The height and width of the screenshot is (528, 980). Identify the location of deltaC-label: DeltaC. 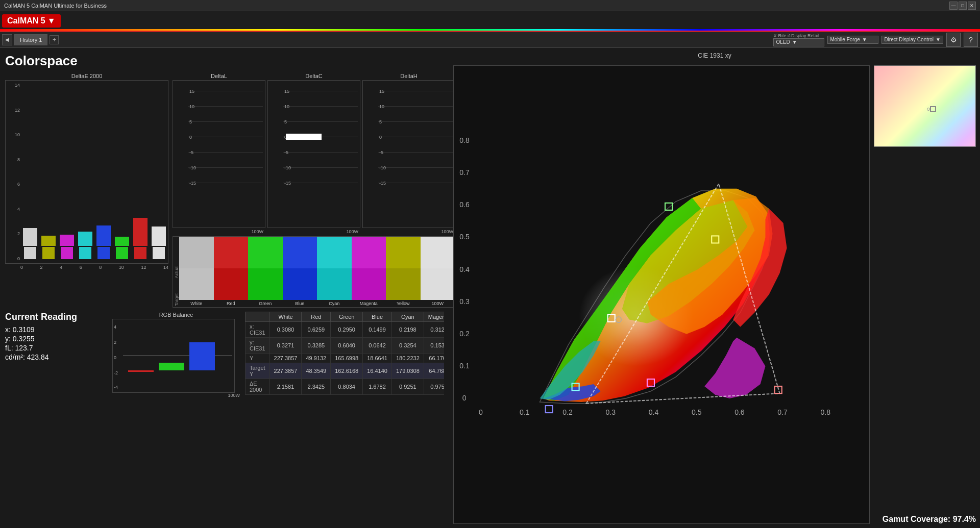
(314, 76).